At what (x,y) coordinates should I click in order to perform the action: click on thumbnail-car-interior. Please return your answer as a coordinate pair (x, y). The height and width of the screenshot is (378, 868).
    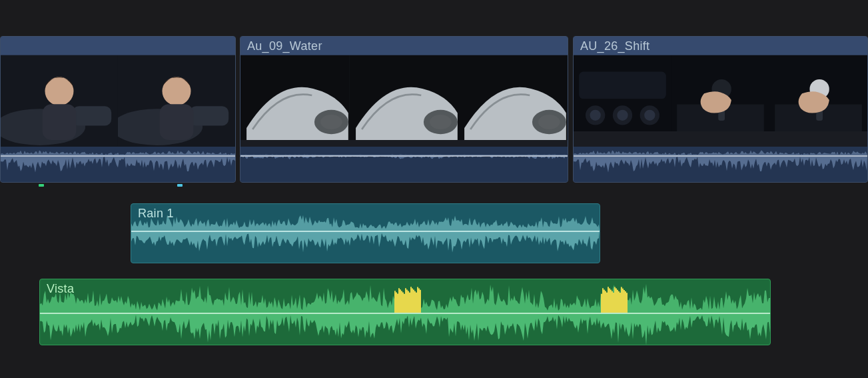
    Looking at the image, I should click on (622, 101).